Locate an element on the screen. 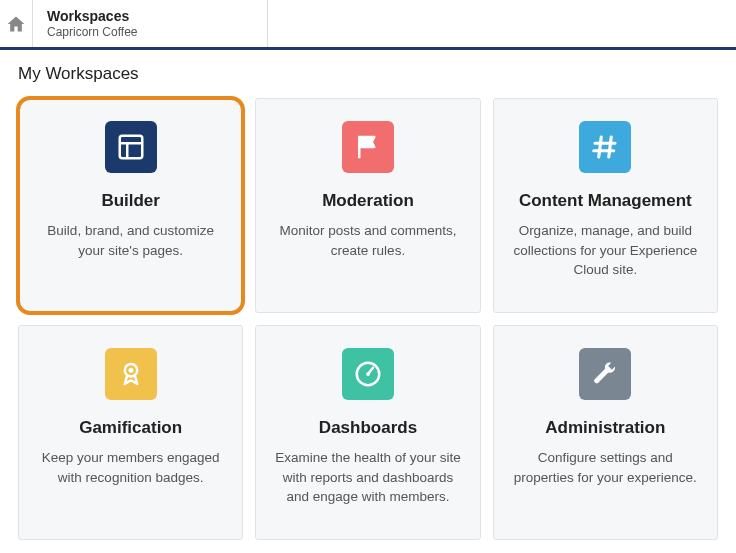 Image resolution: width=736 pixels, height=553 pixels. tile-desc: Organize, manage, and build collections … is located at coordinates (606, 250).